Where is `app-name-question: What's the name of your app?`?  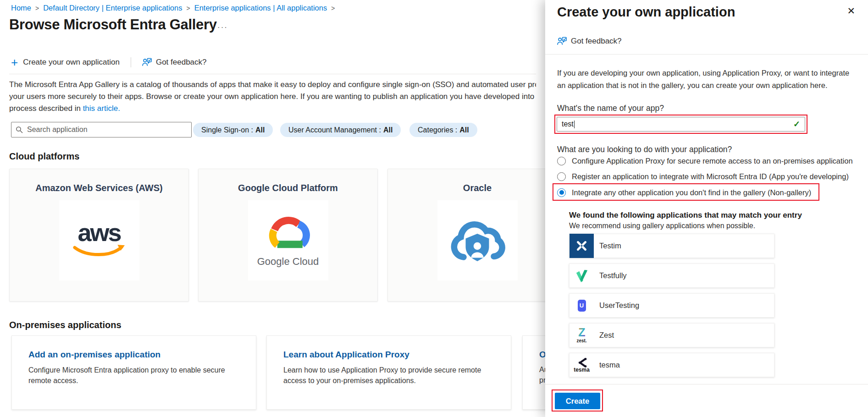
app-name-question: What's the name of your app? is located at coordinates (611, 108).